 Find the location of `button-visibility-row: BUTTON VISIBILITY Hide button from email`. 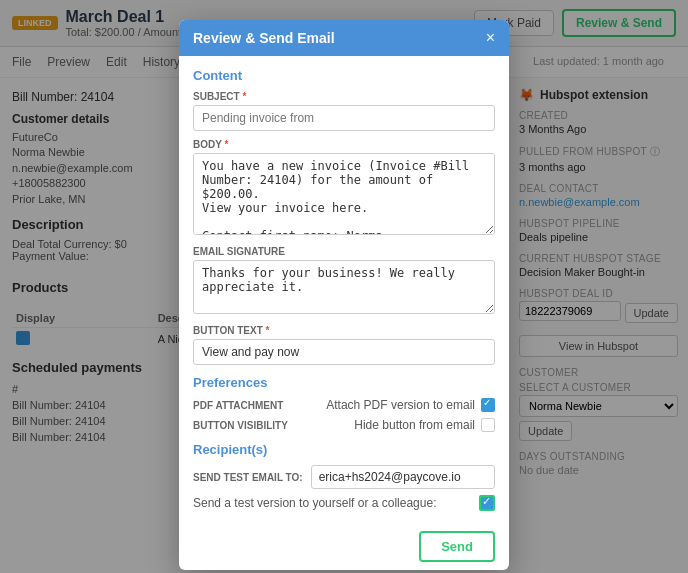

button-visibility-row: BUTTON VISIBILITY Hide button from email is located at coordinates (344, 425).